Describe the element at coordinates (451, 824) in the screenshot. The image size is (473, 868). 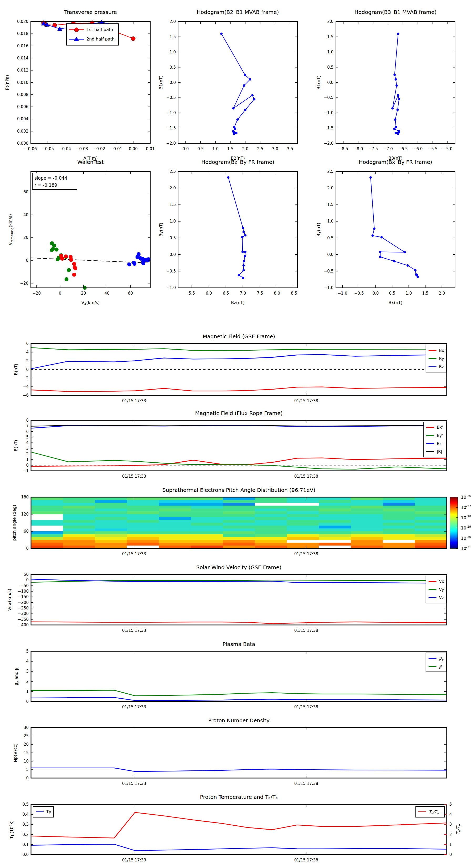
I see `svg-text: 3` at that location.